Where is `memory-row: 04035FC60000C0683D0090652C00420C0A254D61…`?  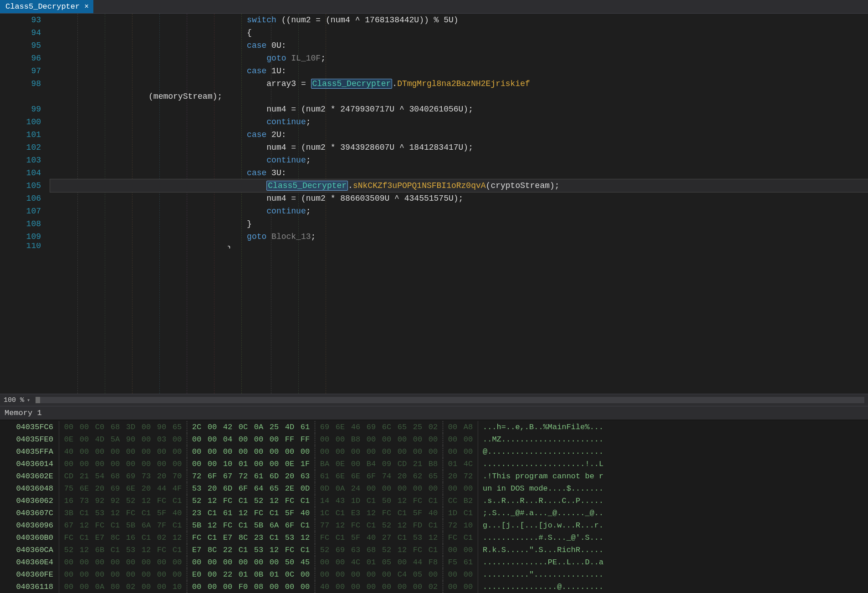 memory-row: 04035FC60000C0683D0090652C00420C0A254D61… is located at coordinates (434, 427).